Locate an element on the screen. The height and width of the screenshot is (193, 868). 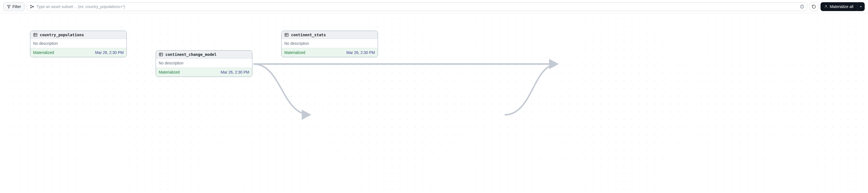
asset-node-country-populations: country_populations No description Mater… is located at coordinates (78, 44).